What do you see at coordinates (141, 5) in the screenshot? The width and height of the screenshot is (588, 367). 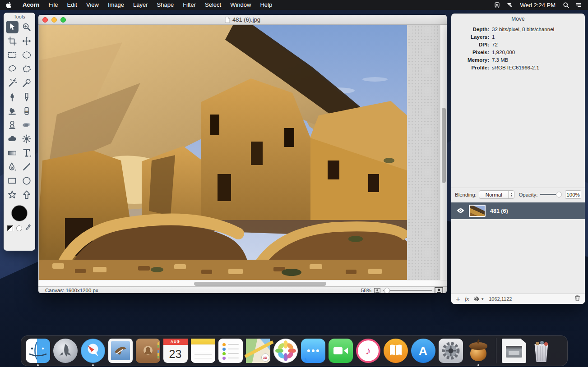 I see `menu-layer: Layer` at bounding box center [141, 5].